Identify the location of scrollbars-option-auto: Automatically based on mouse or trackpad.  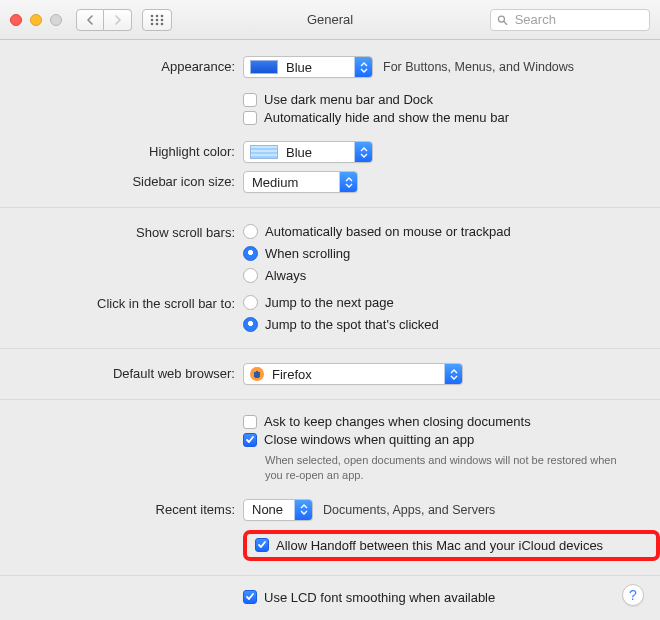
(452, 232).